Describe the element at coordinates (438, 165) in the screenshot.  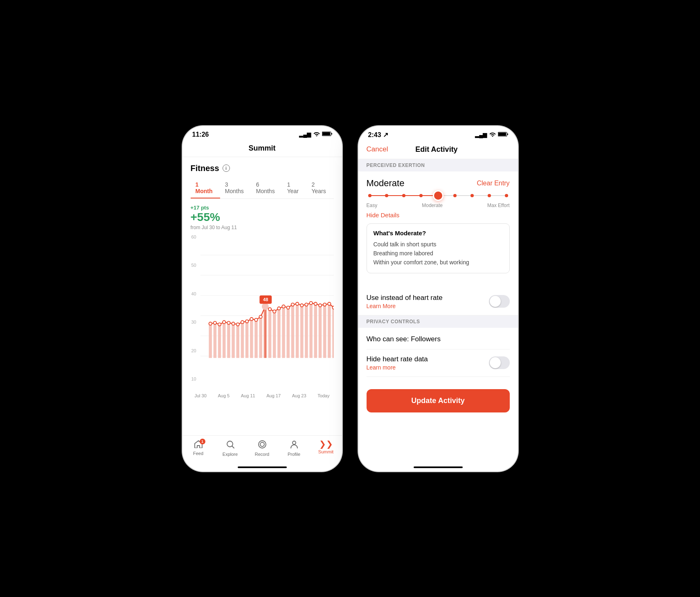
I see `perceived-exertion-header: PERCEIVED EXERTION` at that location.